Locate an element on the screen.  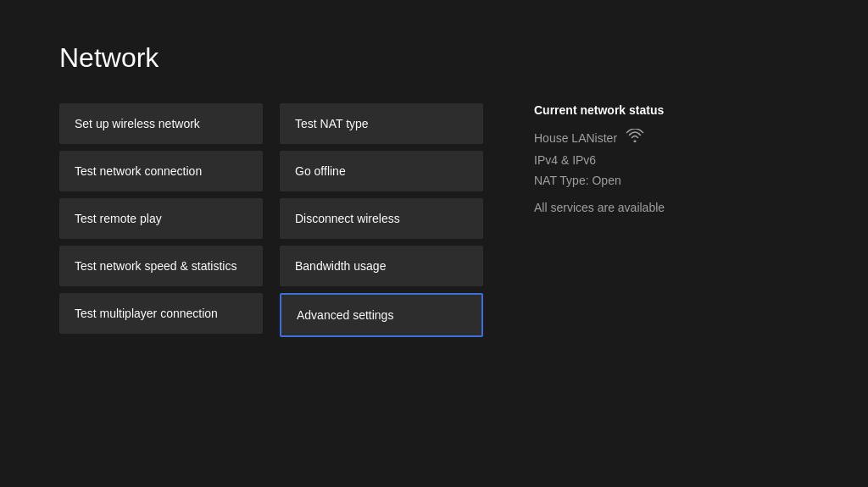
nat-type: NAT Type: Open is located at coordinates (627, 180).